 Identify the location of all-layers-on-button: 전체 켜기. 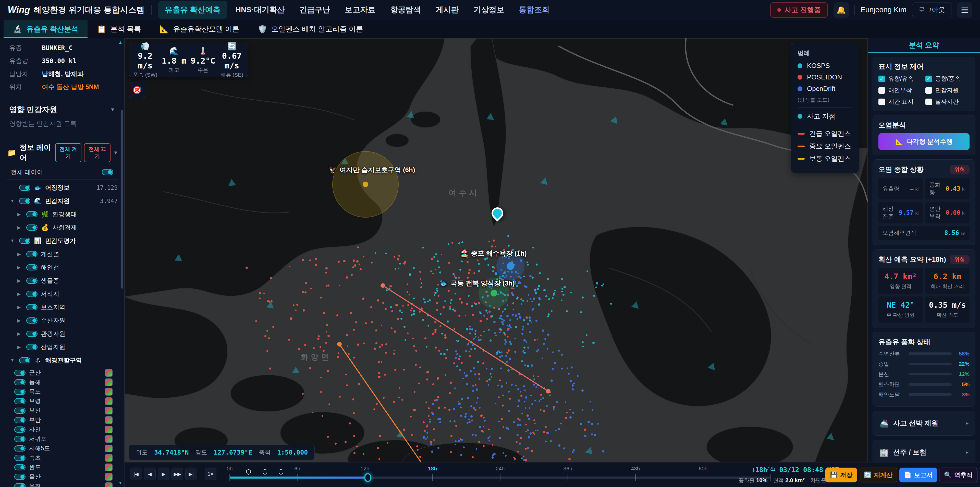
(68, 153).